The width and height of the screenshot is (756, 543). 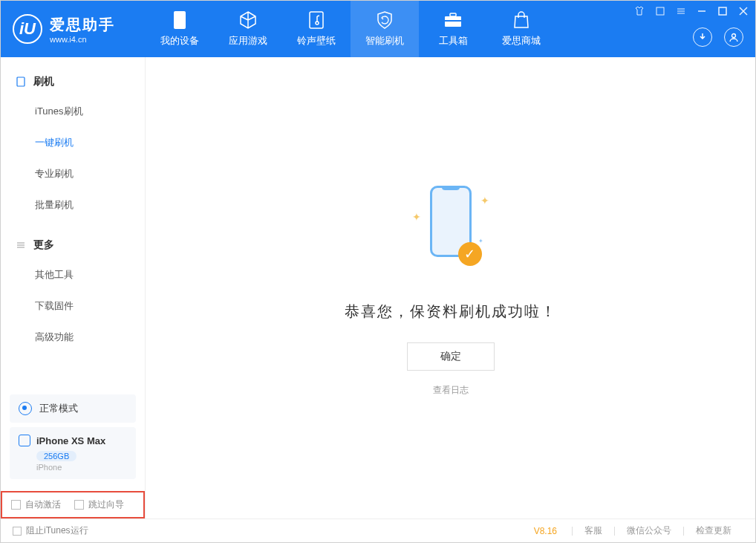 I want to click on sidebar-item-advanced: 高级功能, so click(x=73, y=337).